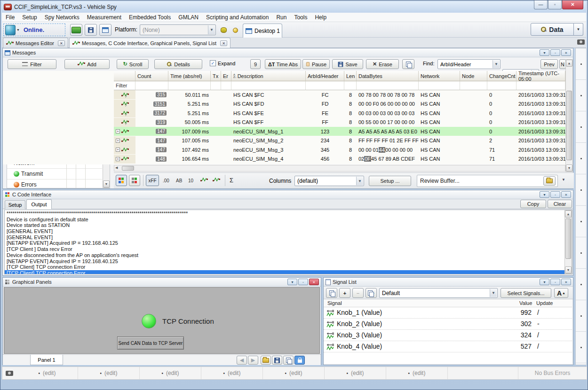  Describe the element at coordinates (358, 293) in the screenshot. I see `signal-remove-button: −` at that location.